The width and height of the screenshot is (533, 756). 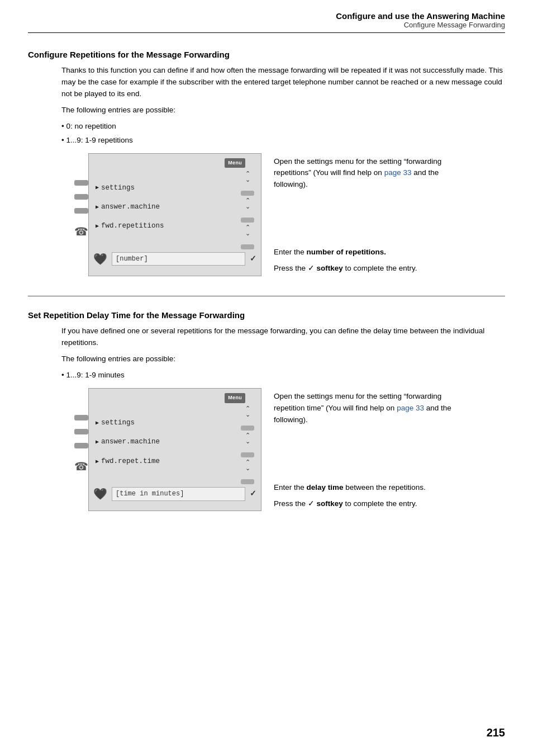 What do you see at coordinates (291, 488) in the screenshot?
I see `s2-desc-b1: Enter the` at bounding box center [291, 488].